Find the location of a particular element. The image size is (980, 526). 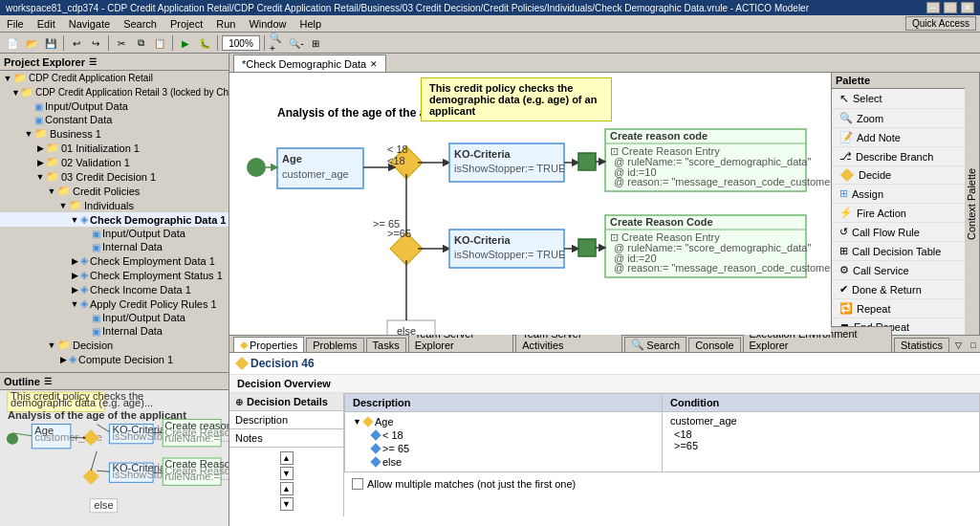

menu-file: File is located at coordinates (15, 24).